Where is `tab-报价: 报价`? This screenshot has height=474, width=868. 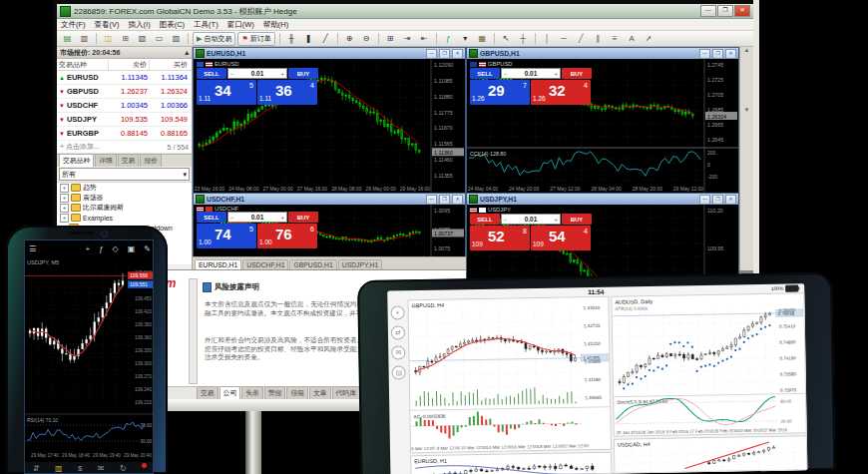 tab-报价: 报价 is located at coordinates (151, 160).